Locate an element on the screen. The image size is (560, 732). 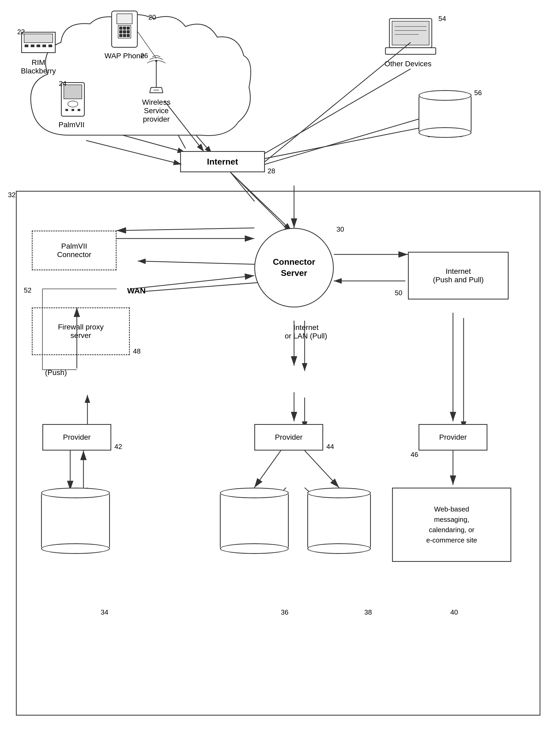
web-messaging-box: Web-basedmessaging,calendaring, ore-comm… is located at coordinates (452, 525).